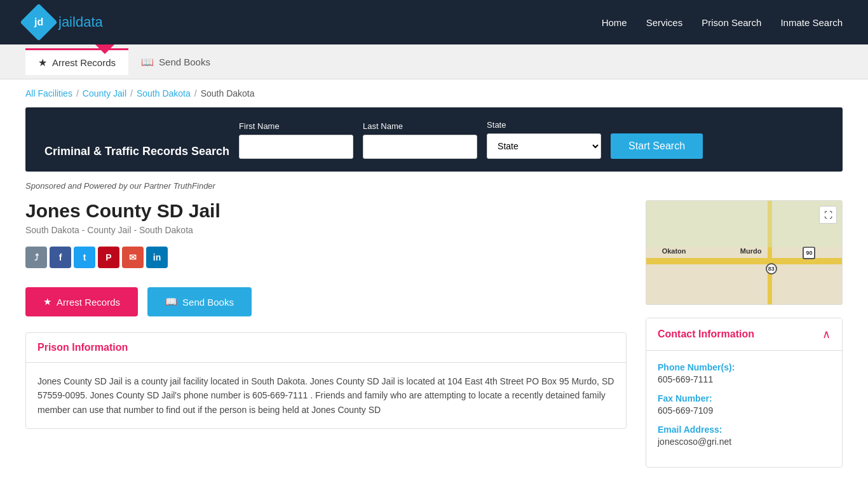 Image resolution: width=868 pixels, height=488 pixels. Describe the element at coordinates (614, 23) in the screenshot. I see `nav-home: Home` at that location.